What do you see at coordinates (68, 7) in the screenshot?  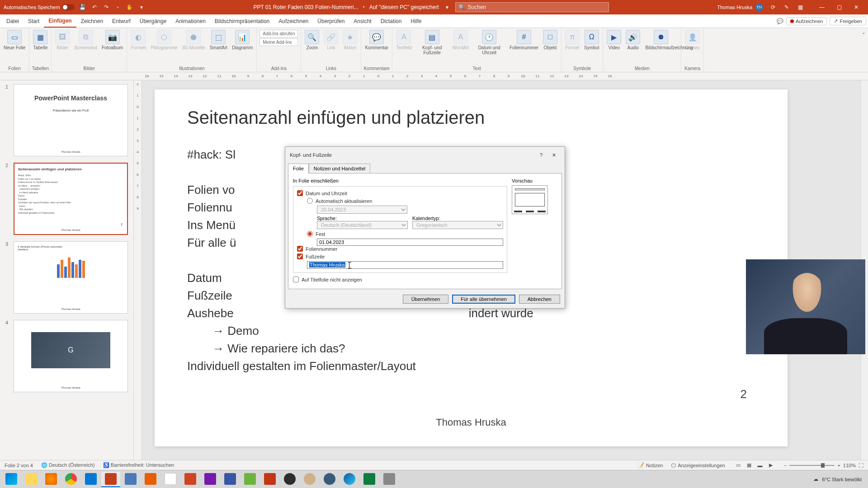 I see `autosave-switch-icon` at bounding box center [68, 7].